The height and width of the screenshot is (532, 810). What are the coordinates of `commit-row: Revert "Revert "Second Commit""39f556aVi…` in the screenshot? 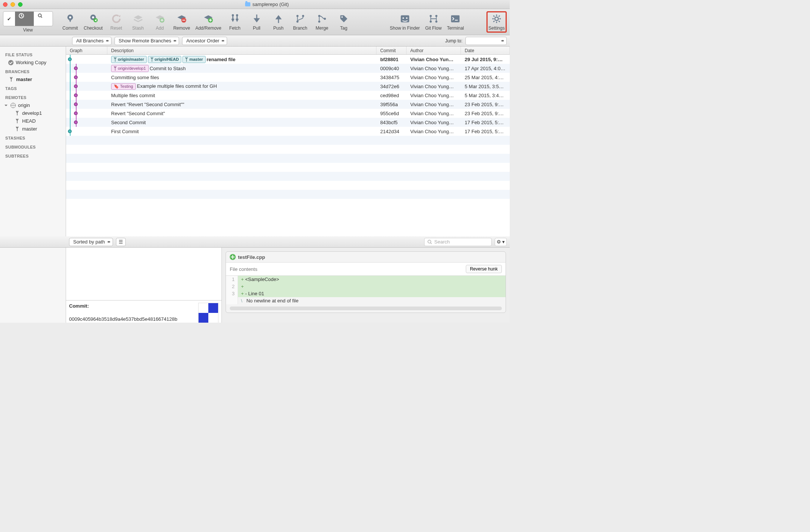 It's located at (288, 104).